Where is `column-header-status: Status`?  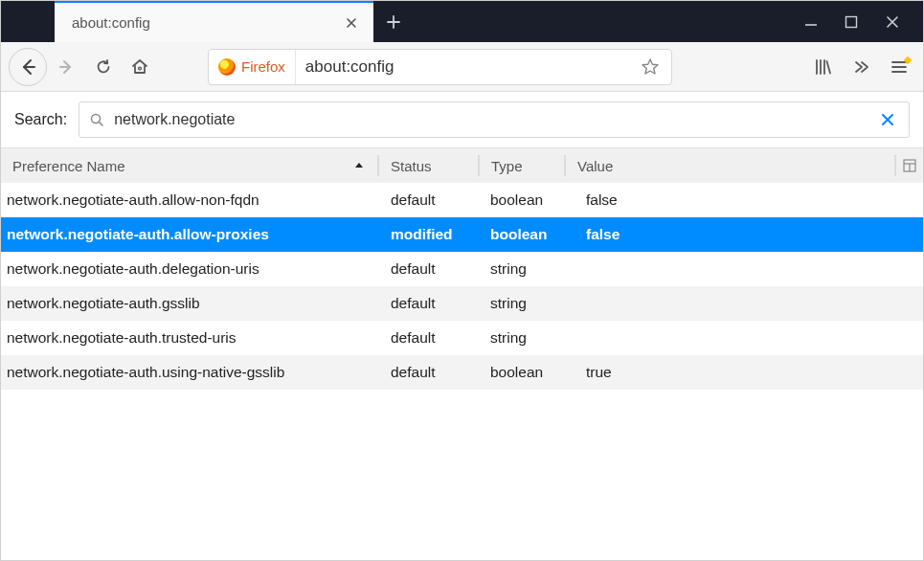 column-header-status: Status is located at coordinates (429, 166).